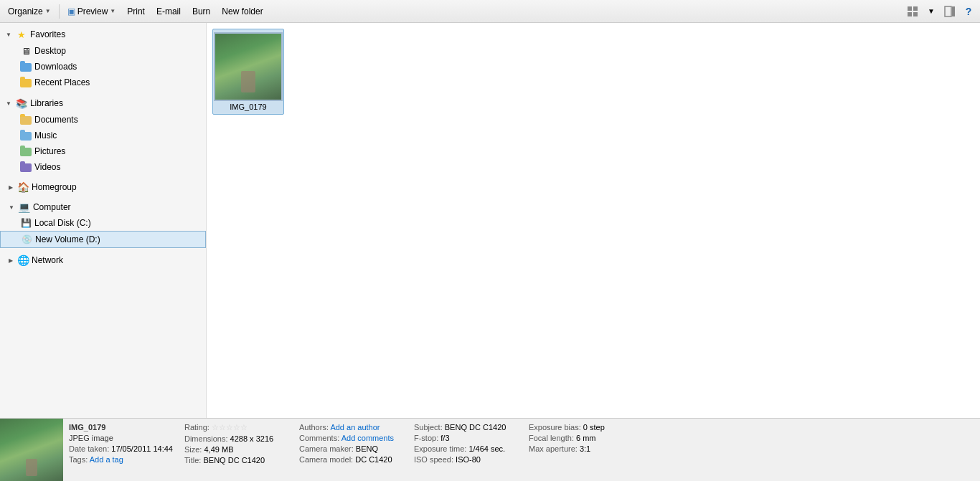 The height and width of the screenshot is (481, 980). I want to click on status-exposure-time: Exposure time: 1/464 sec., so click(466, 449).